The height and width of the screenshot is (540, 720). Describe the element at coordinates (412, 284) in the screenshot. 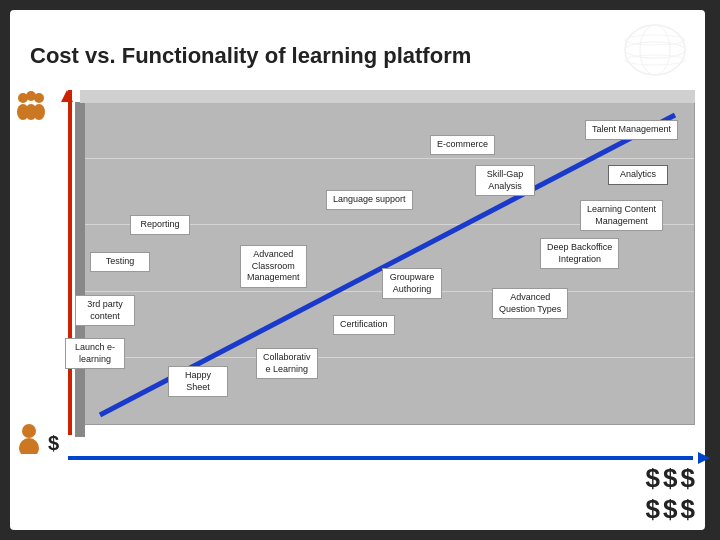

I see `feature-groupware: GroupwareAuthoring` at that location.